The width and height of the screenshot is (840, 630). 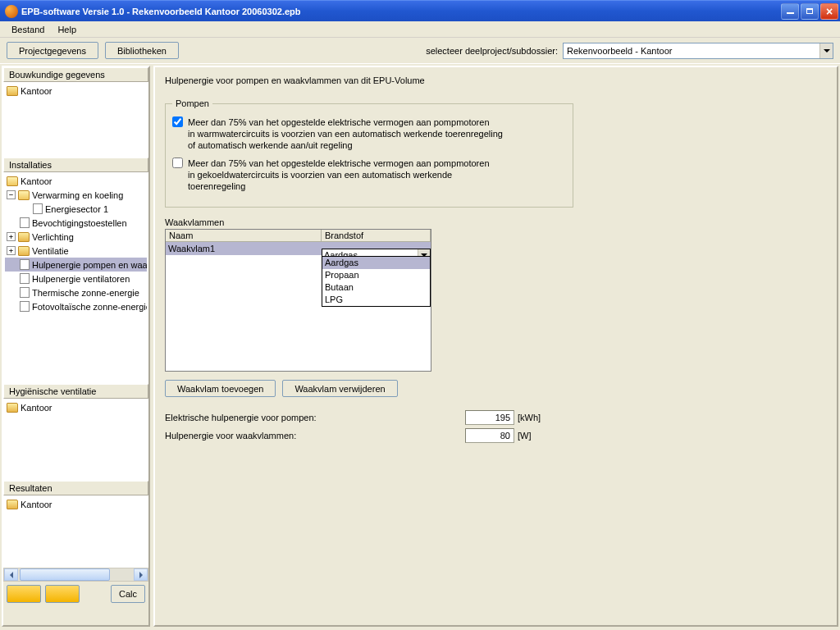 I want to click on chevron-down-icon, so click(x=826, y=51).